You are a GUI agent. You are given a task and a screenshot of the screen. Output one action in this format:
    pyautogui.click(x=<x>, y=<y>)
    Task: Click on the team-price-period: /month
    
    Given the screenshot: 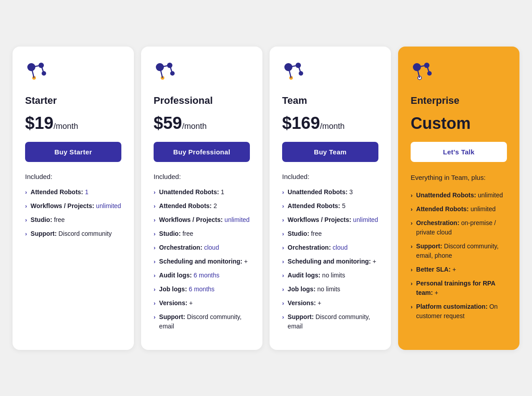 What is the action you would take?
    pyautogui.click(x=332, y=126)
    